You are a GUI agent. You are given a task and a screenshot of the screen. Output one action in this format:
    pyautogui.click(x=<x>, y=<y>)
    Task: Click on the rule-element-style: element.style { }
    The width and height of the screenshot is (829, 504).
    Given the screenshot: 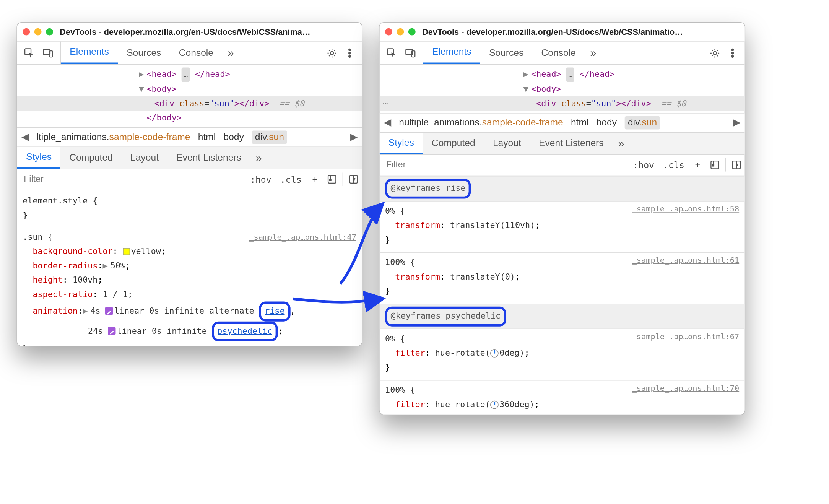 What is the action you would take?
    pyautogui.click(x=190, y=208)
    